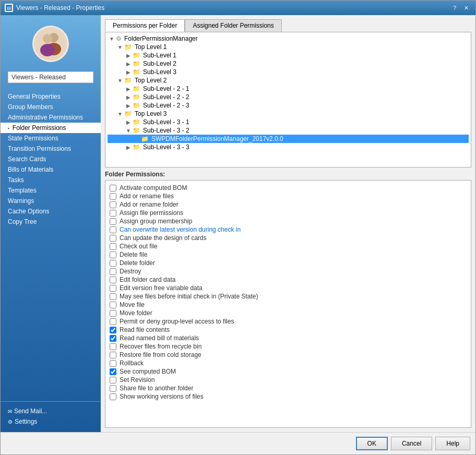  What do you see at coordinates (113, 205) in the screenshot?
I see `perm-checkbox-add-rename-folder` at bounding box center [113, 205].